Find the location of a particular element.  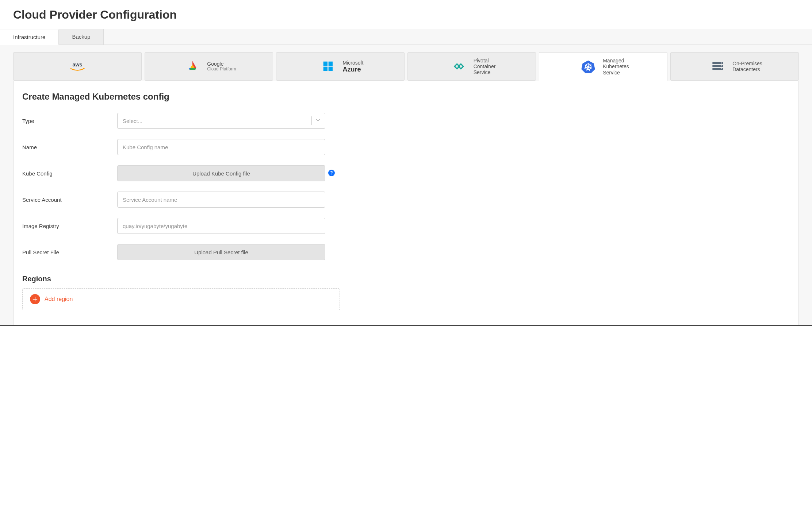

name-label: Name is located at coordinates (70, 147).